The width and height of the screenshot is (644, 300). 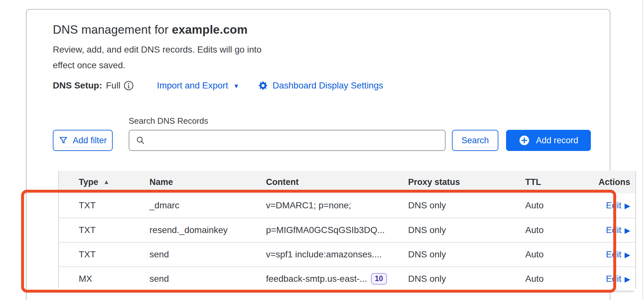 I want to click on search-button-label: Search, so click(x=475, y=140).